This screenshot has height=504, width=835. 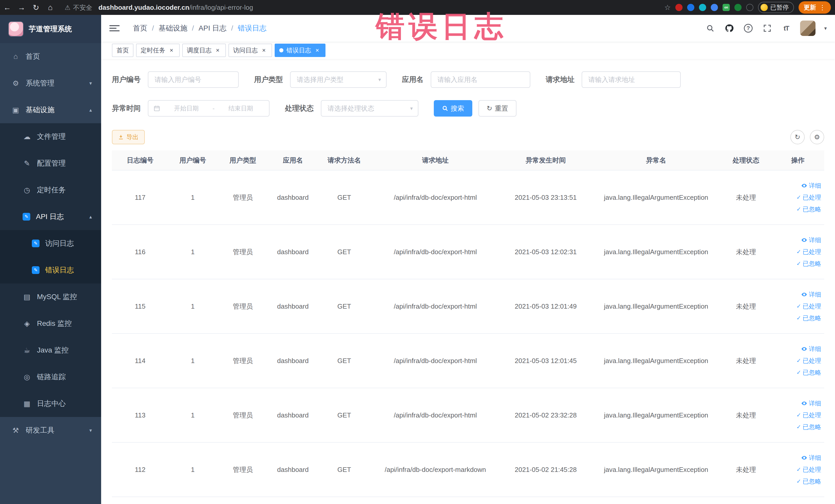 What do you see at coordinates (209, 108) in the screenshot?
I see `date-range-picker: 开始日期 - 结束日期` at bounding box center [209, 108].